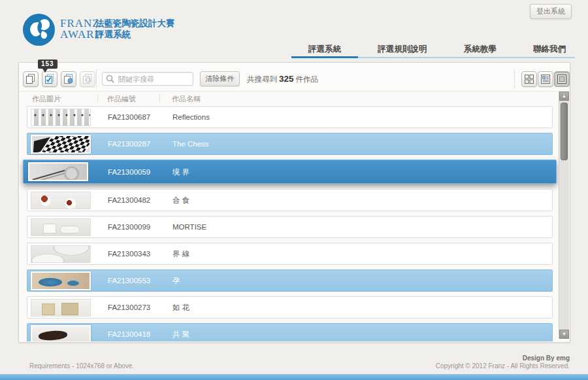  Describe the element at coordinates (564, 215) in the screenshot. I see `list-scrollbar: ▲ ▼` at that location.